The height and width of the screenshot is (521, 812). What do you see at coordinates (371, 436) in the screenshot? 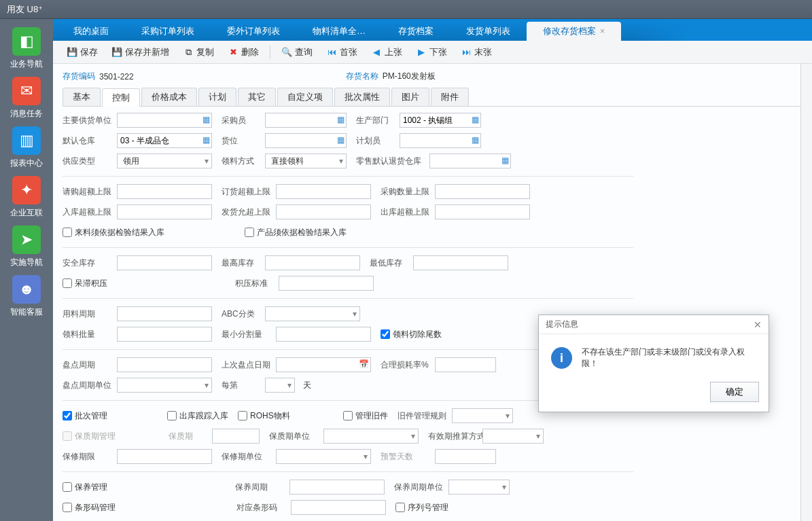
I see `shelf-unit-combo` at bounding box center [371, 436].